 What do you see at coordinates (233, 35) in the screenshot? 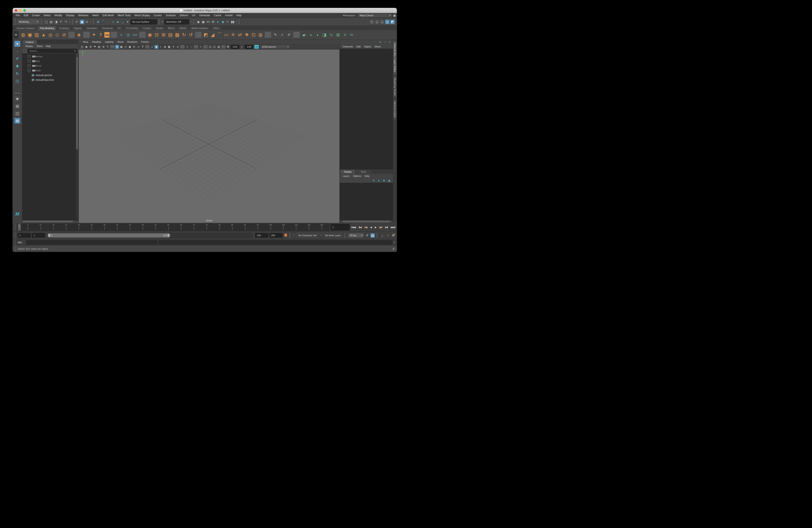
I see `shelf-item-icon: ✳` at bounding box center [233, 35].